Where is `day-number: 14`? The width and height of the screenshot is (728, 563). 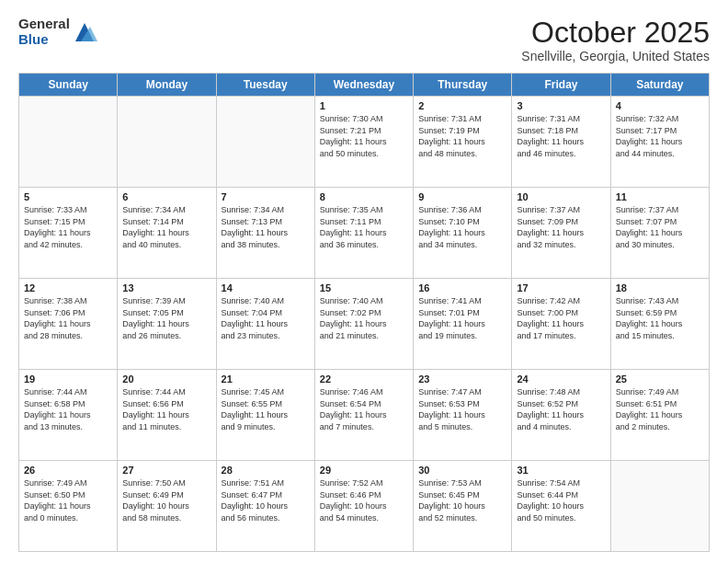 day-number: 14 is located at coordinates (266, 288).